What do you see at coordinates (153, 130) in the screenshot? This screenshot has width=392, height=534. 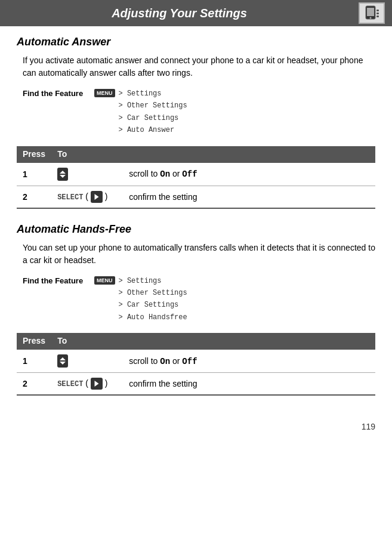 I see `menu-step: > Auto Answer` at bounding box center [153, 130].